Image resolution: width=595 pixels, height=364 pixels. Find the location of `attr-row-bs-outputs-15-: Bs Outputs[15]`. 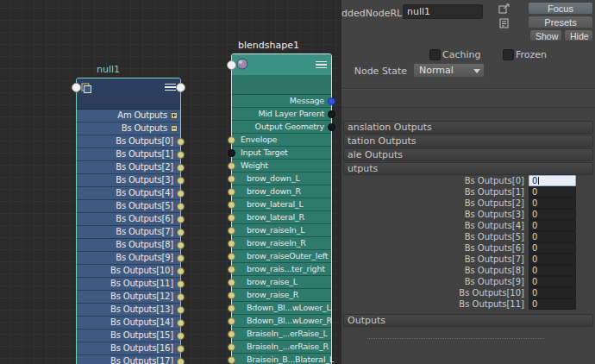

attr-row-bs-outputs-15-: Bs Outputs[15] is located at coordinates (128, 336).